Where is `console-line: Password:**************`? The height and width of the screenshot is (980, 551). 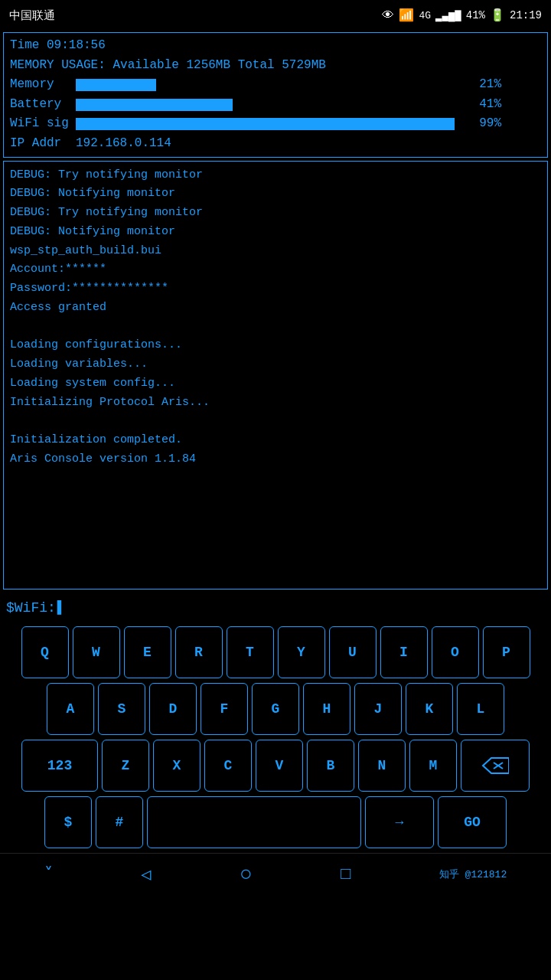
console-line: Password:************** is located at coordinates (276, 289).